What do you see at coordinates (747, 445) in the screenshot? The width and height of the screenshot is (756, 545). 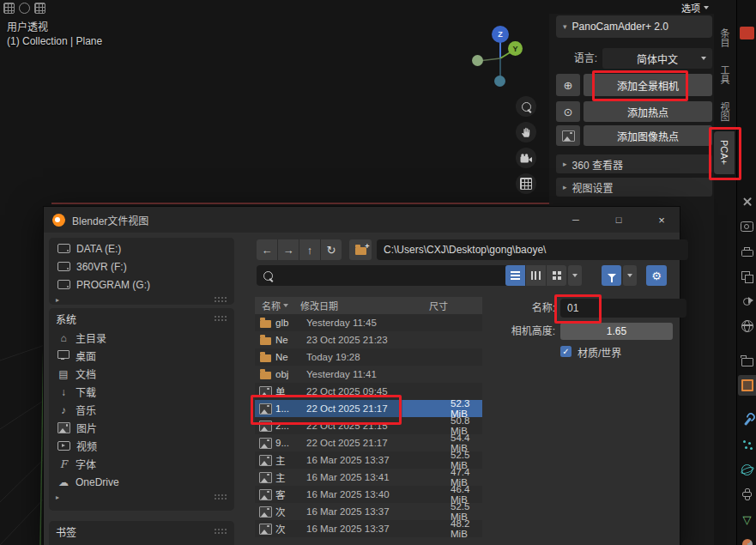 I see `particles-tab` at bounding box center [747, 445].